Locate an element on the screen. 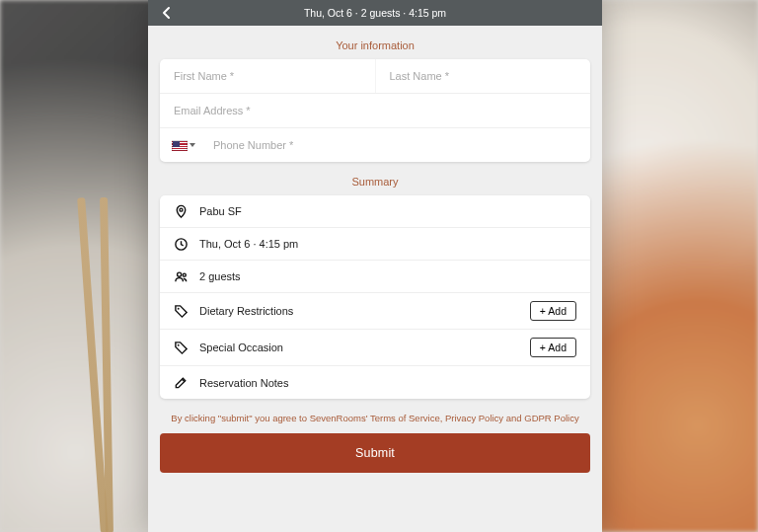  email-input is located at coordinates (375, 111).